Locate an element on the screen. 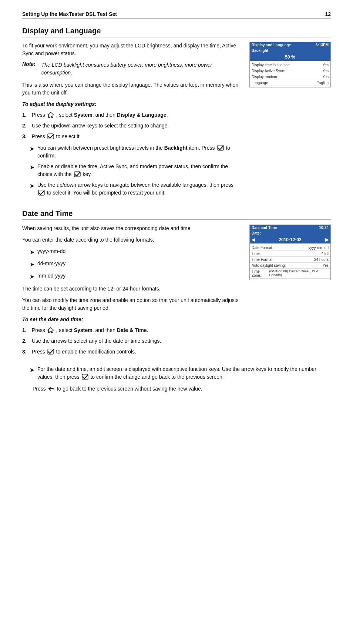 This screenshot has width=353, height=644. check-icon-b1 is located at coordinates (221, 148).